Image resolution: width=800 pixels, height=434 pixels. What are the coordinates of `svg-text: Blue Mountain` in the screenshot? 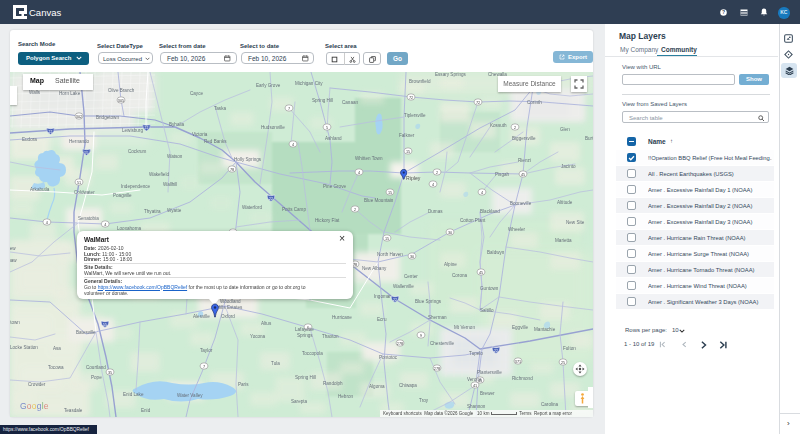 It's located at (379, 200).